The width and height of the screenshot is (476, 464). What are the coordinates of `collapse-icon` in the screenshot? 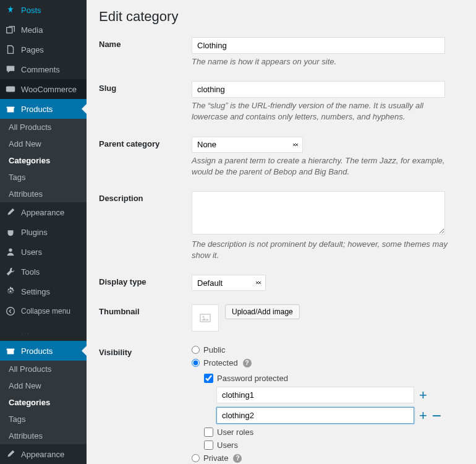 It's located at (11, 311).